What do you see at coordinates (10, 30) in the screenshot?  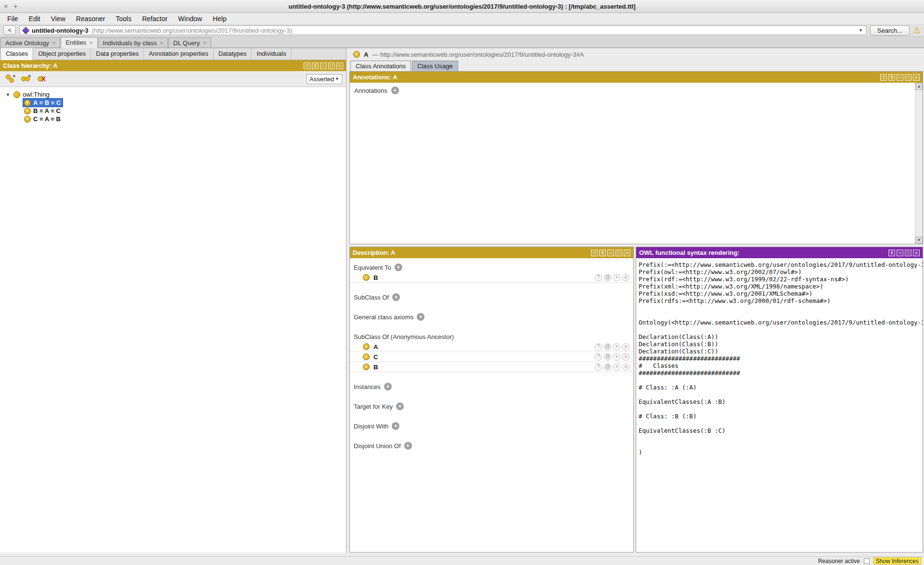 I see `back-button: <` at bounding box center [10, 30].